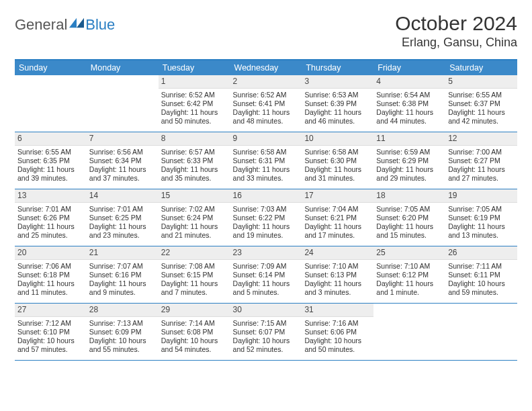  Describe the element at coordinates (410, 224) in the screenshot. I see `day-body: Sunrise: 7:05 AMSunset: 6:20 PMDaylight:…` at that location.